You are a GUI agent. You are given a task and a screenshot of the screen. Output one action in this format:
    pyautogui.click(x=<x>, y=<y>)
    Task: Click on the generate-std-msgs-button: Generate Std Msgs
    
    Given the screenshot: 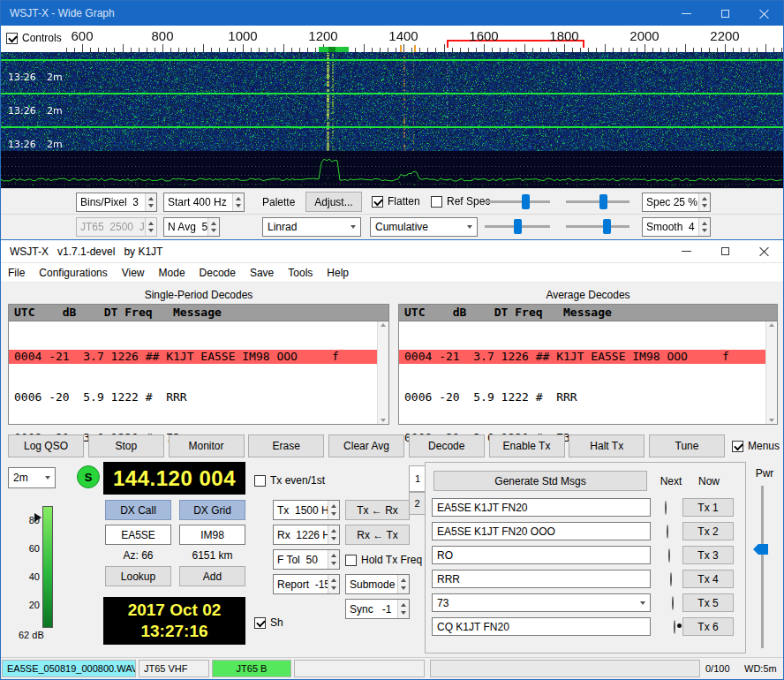 What is the action you would take?
    pyautogui.click(x=540, y=480)
    